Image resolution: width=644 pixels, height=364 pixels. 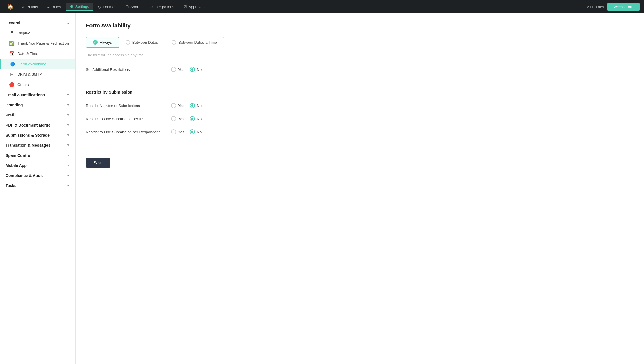 What do you see at coordinates (196, 119) in the screenshot?
I see `restrict-ip-no-option: No` at bounding box center [196, 119].